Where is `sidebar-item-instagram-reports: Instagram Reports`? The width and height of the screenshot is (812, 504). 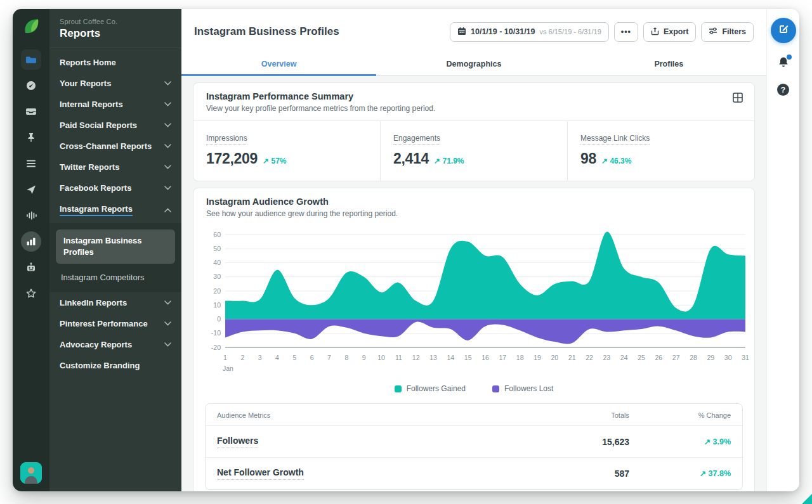
sidebar-item-instagram-reports: Instagram Reports is located at coordinates (115, 210).